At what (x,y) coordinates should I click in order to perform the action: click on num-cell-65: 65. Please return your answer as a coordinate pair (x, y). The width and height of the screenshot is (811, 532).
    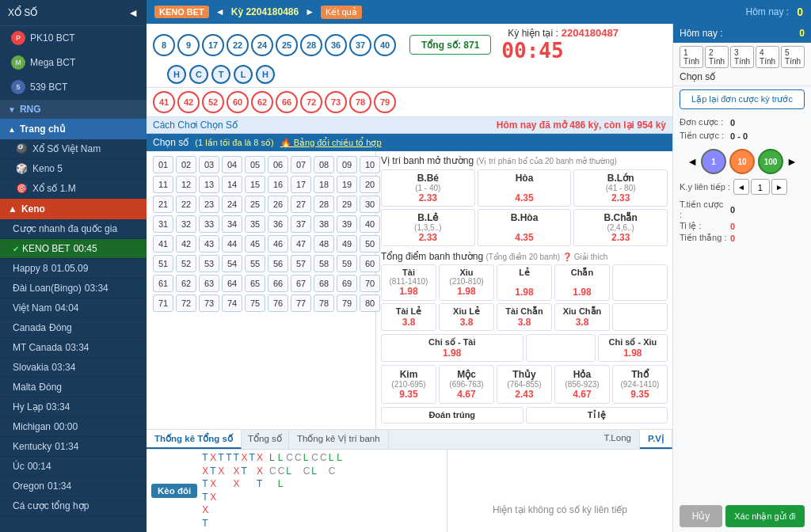
    Looking at the image, I should click on (255, 283).